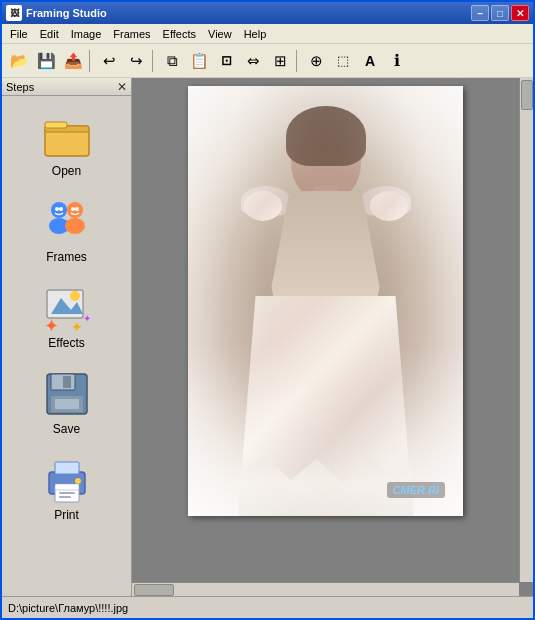  What do you see at coordinates (370, 61) in the screenshot?
I see `text-icon: A` at bounding box center [370, 61].